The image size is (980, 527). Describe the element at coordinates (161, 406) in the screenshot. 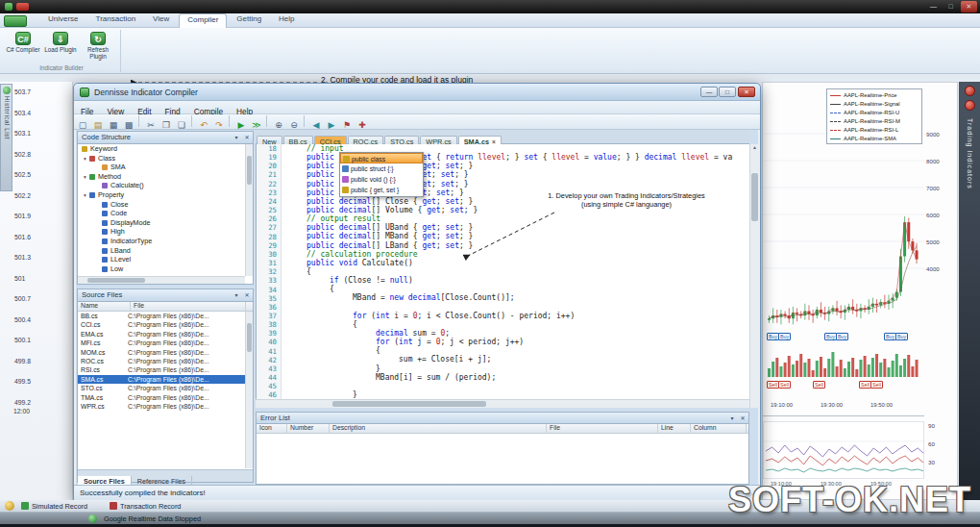

I see `file-row: WPR.csC:\Program Files (x86)\De...` at that location.